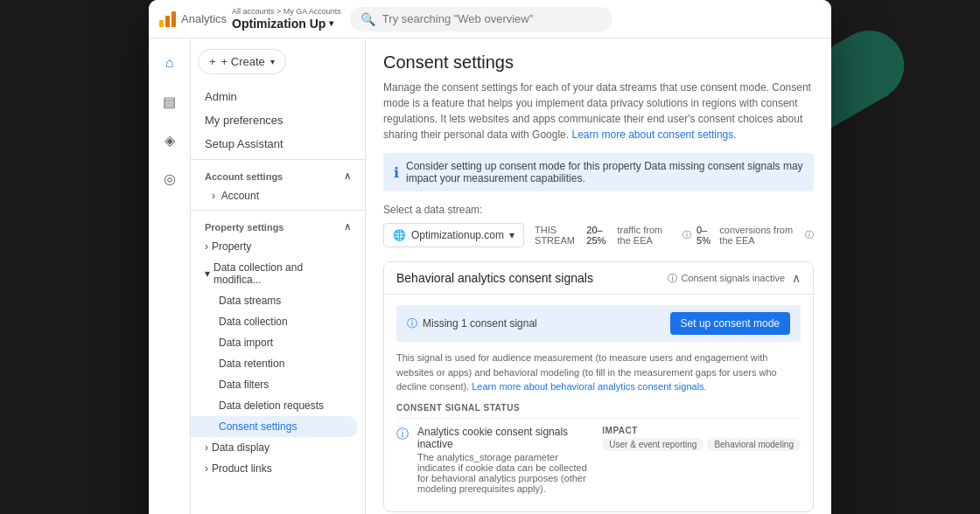 The height and width of the screenshot is (514, 980). Describe the element at coordinates (598, 460) in the screenshot. I see `behavioral-signal-row-0: ⓘ Analytics cookie consent signals inact…` at that location.